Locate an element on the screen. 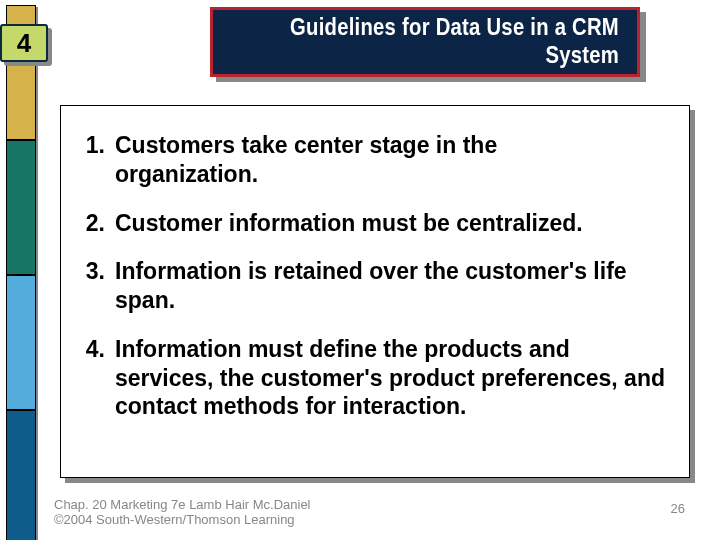 This screenshot has height=540, width=720. left-color-bars is located at coordinates (21, 272).